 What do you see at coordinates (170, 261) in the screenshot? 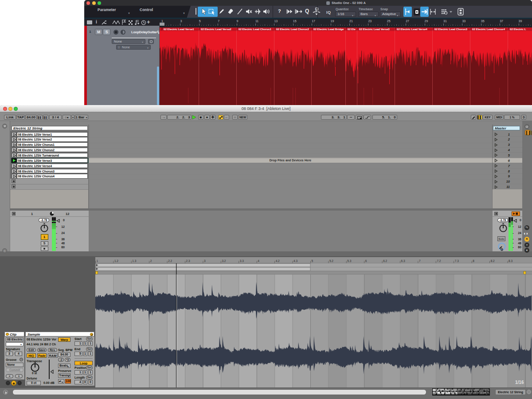
I see `svg-text: 2.2` at bounding box center [170, 261].